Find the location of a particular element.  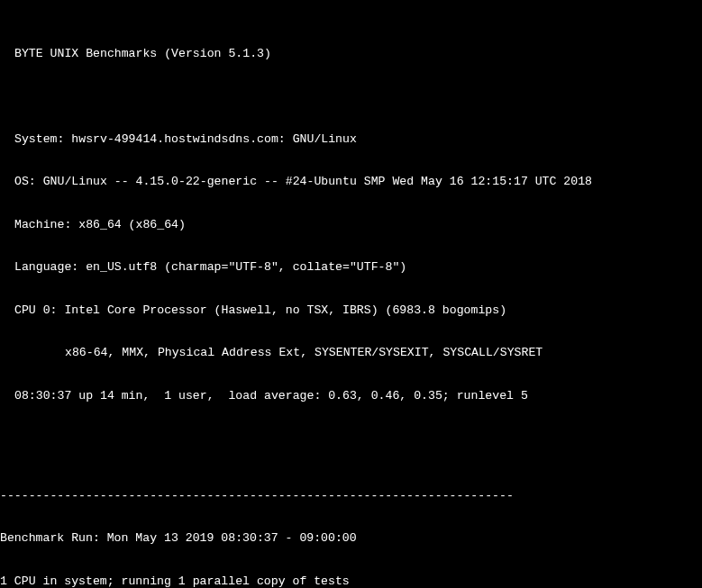

header-title: BYTE UNIX Benchmarks (Version 5.1.3) is located at coordinates (351, 54).